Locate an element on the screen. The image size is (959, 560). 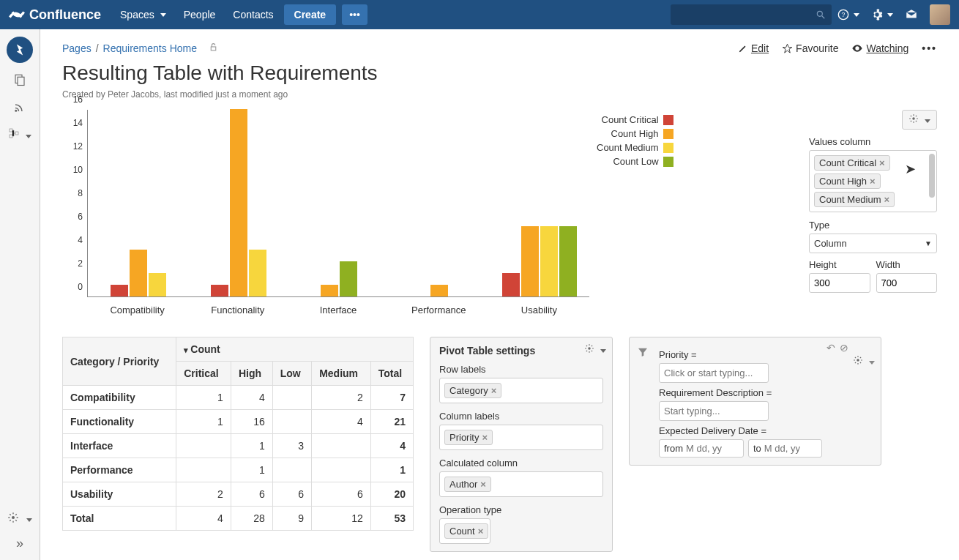
calculated-column-input: Author× is located at coordinates (521, 485).